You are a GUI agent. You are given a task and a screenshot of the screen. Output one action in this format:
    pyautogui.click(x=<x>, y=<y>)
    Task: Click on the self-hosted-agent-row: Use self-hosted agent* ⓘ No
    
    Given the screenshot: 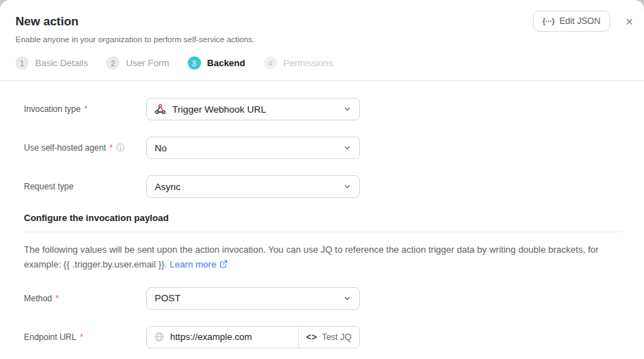 What is the action you would take?
    pyautogui.click(x=323, y=148)
    